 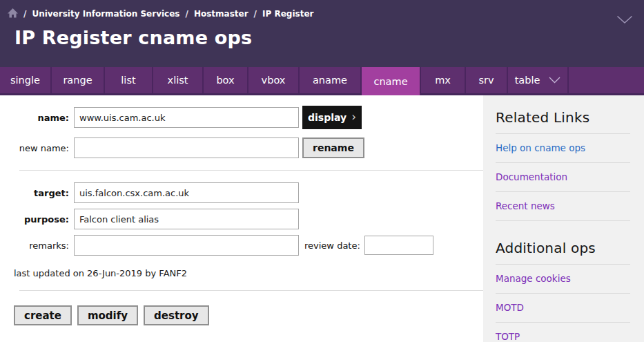 I want to click on tab-list: list, so click(x=129, y=80).